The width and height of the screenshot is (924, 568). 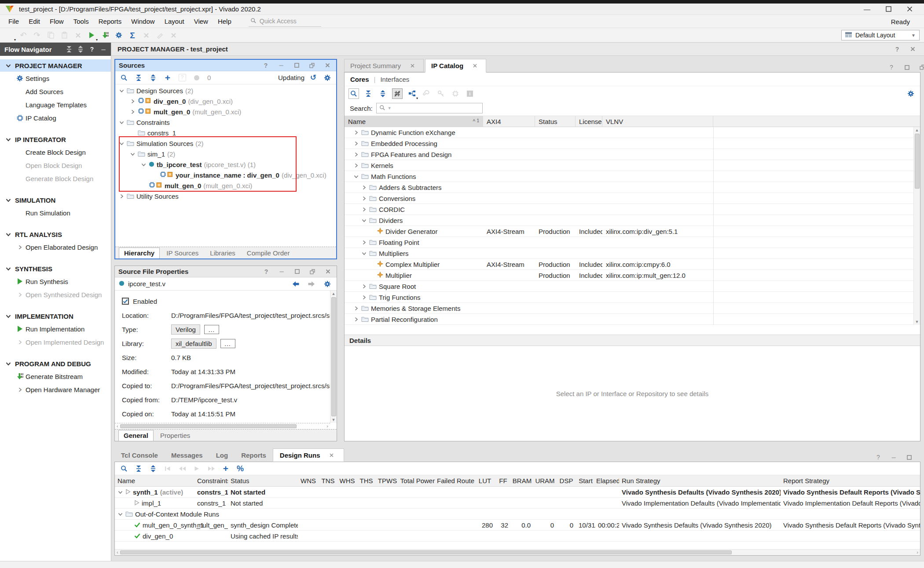 I want to click on catalog-row-partial-reconfiguration: Partial Reconfiguration, so click(x=632, y=319).